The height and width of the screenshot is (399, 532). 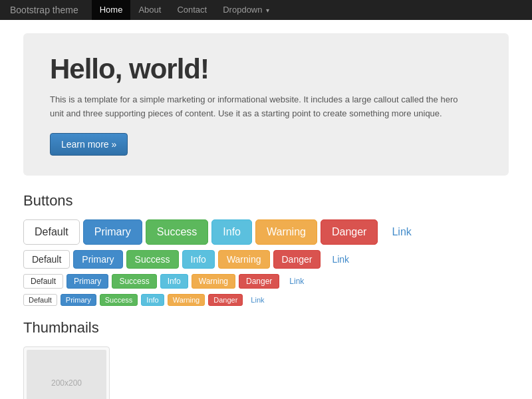 What do you see at coordinates (267, 11) in the screenshot?
I see `chevron-down-icon: ▾` at bounding box center [267, 11].